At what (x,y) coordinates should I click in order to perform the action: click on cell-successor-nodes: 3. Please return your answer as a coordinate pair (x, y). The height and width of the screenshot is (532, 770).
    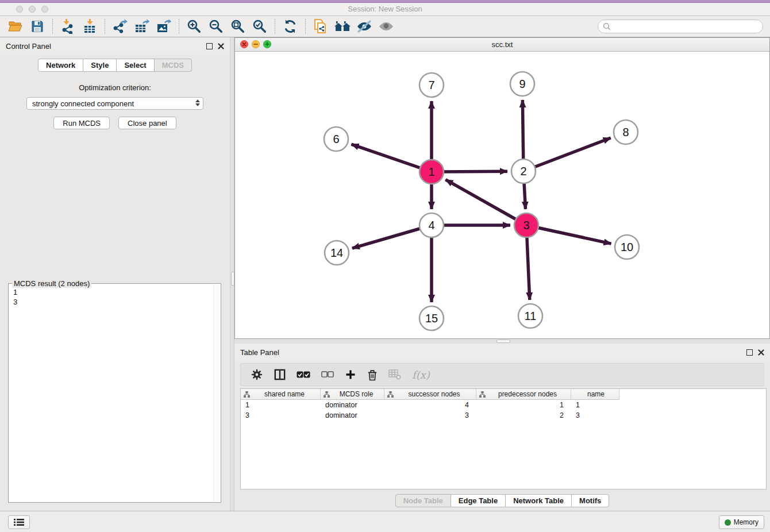
    Looking at the image, I should click on (430, 415).